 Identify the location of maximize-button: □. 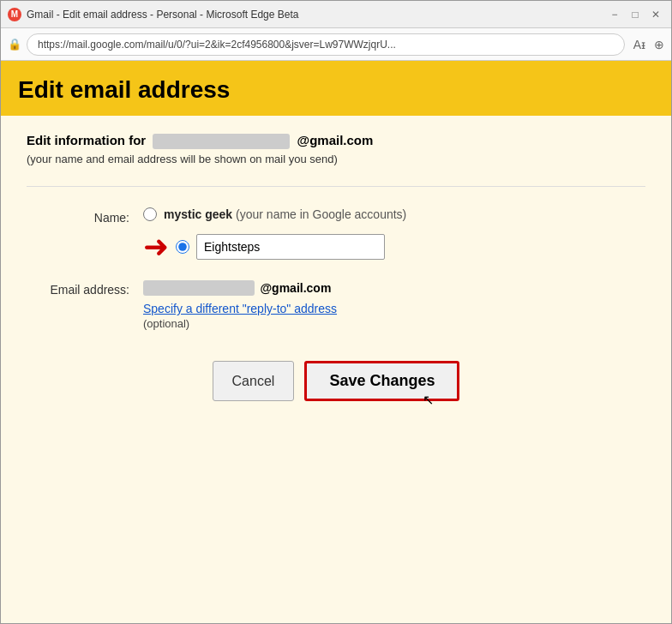
(635, 15).